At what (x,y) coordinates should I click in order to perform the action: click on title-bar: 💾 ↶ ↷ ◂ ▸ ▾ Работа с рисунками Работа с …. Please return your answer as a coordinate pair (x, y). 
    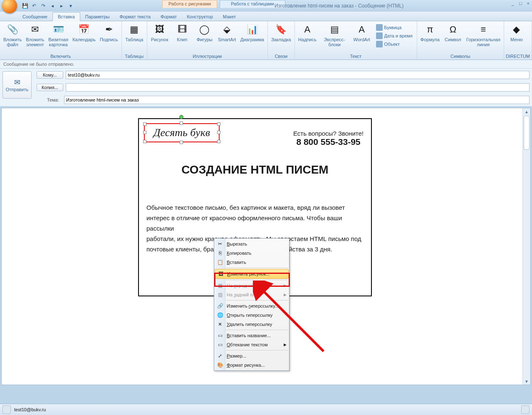
    Looking at the image, I should click on (266, 6).